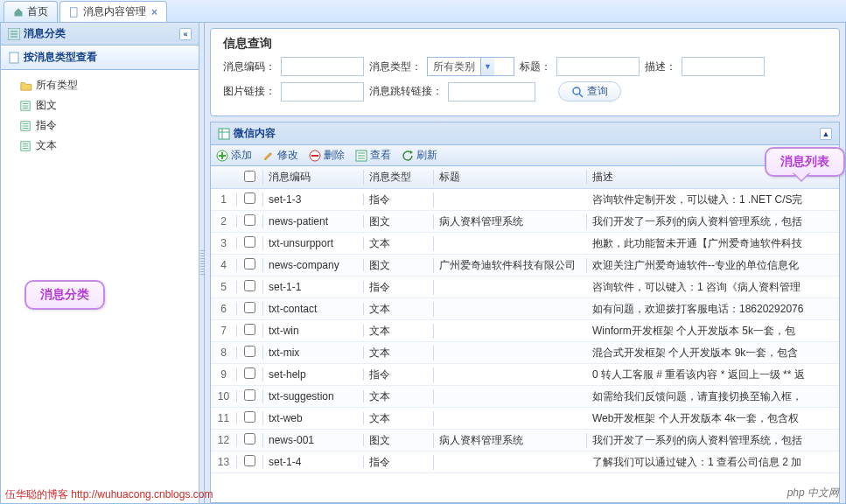  Describe the element at coordinates (826, 134) in the screenshot. I see `collapse-up-icon: ▲` at that location.